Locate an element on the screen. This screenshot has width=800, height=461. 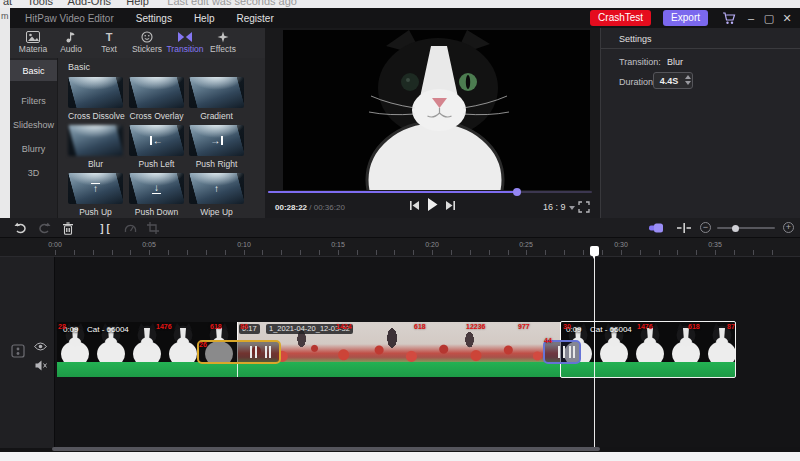
transition-label: Cross Dissolve is located at coordinates (96, 116).